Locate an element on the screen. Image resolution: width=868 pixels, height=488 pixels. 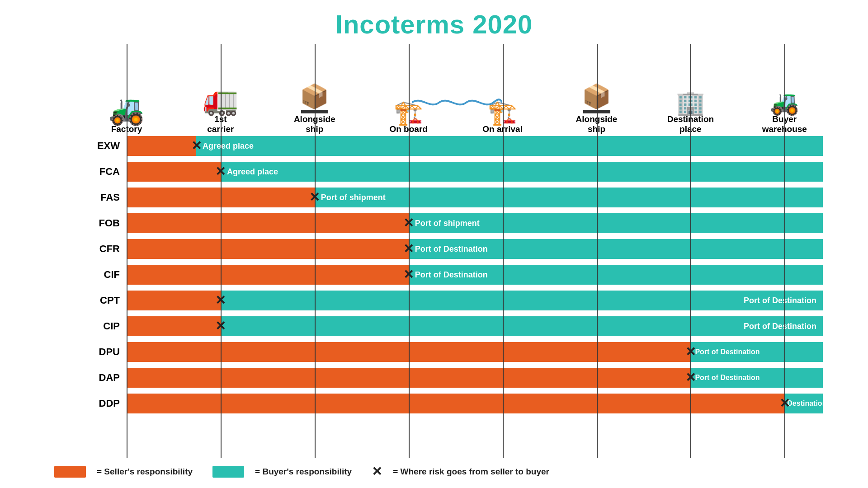
cif-orange is located at coordinates (268, 275).